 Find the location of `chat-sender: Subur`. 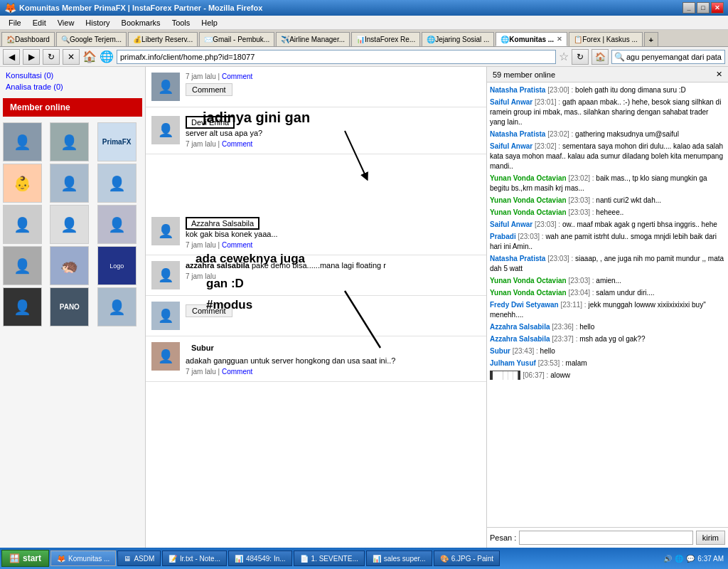

chat-sender: Subur is located at coordinates (500, 351).